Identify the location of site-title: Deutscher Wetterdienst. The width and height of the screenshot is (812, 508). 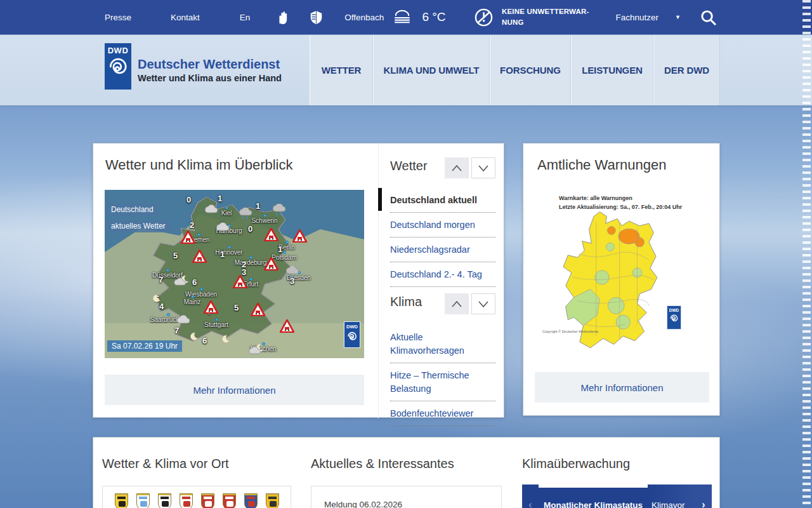
(209, 65).